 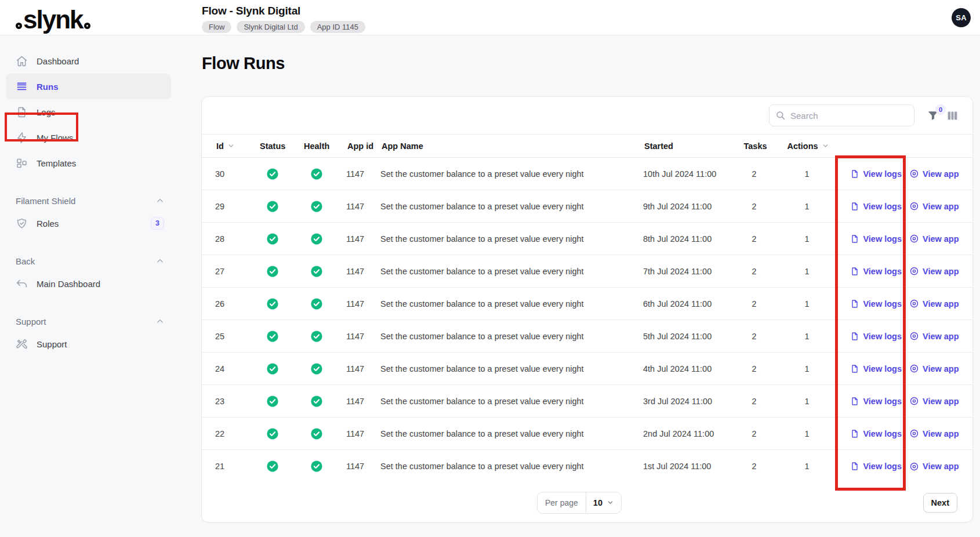 I want to click on column-header-id: Id, so click(x=238, y=146).